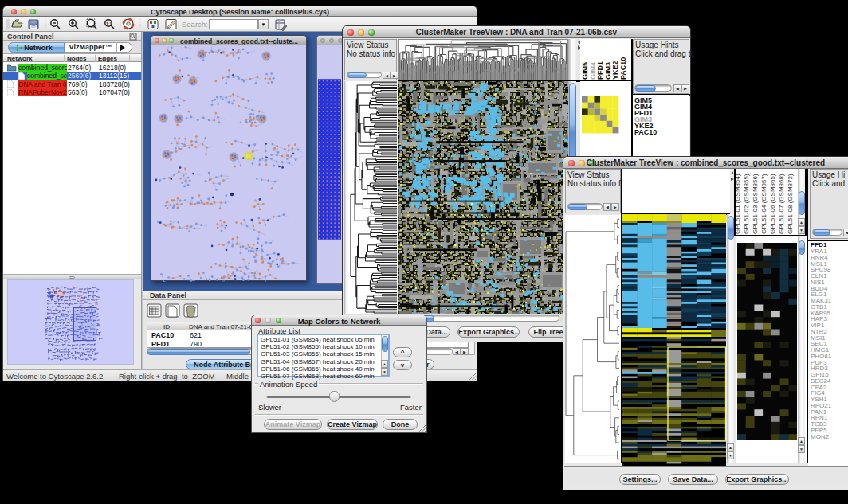  What do you see at coordinates (781, 204) in the screenshot?
I see `svg-text: GPL51-07 (GSM868)` at bounding box center [781, 204].